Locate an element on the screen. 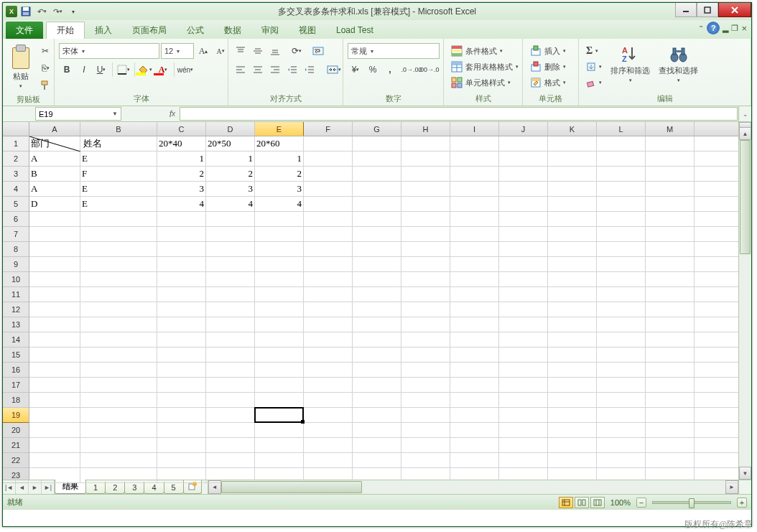 The height and width of the screenshot is (532, 757). qat-redo-icon: ↷▾ is located at coordinates (57, 11).